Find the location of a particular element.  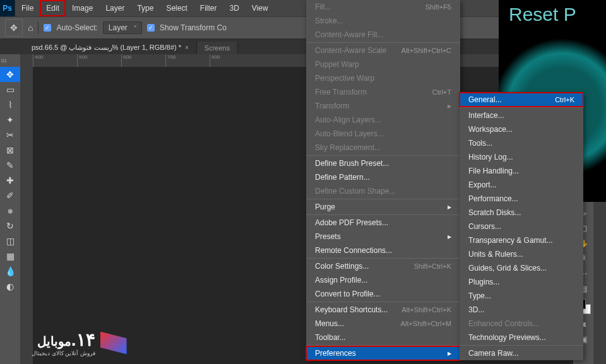

blur-tool-icon: 💧 is located at coordinates (10, 271).